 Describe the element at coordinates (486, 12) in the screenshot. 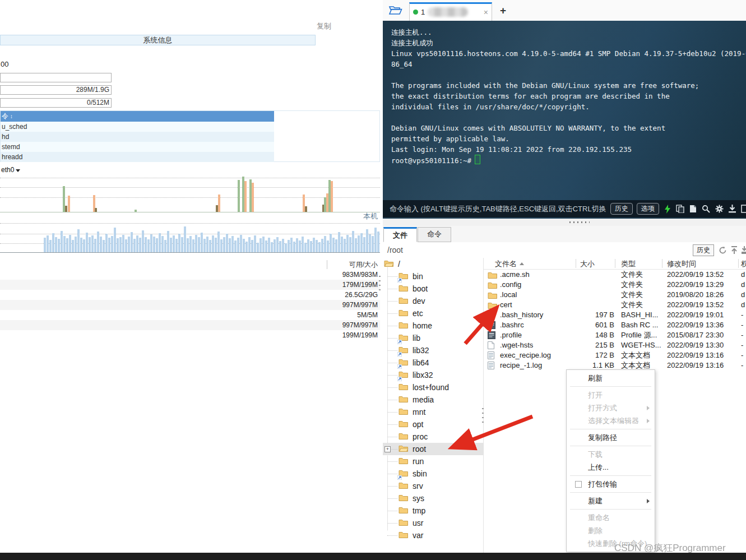

I see `close-icon: ×` at that location.